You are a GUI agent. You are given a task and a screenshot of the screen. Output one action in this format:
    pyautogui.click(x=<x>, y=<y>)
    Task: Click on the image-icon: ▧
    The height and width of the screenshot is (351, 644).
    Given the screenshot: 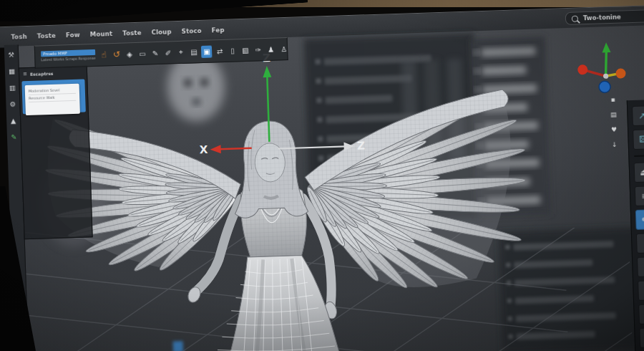 What is the action you would take?
    pyautogui.click(x=245, y=50)
    